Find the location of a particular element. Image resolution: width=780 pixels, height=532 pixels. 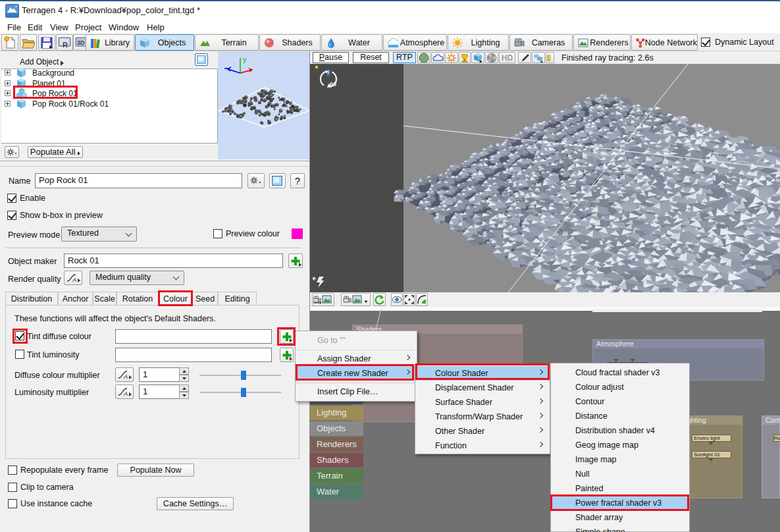

svg-text: R is located at coordinates (65, 45).